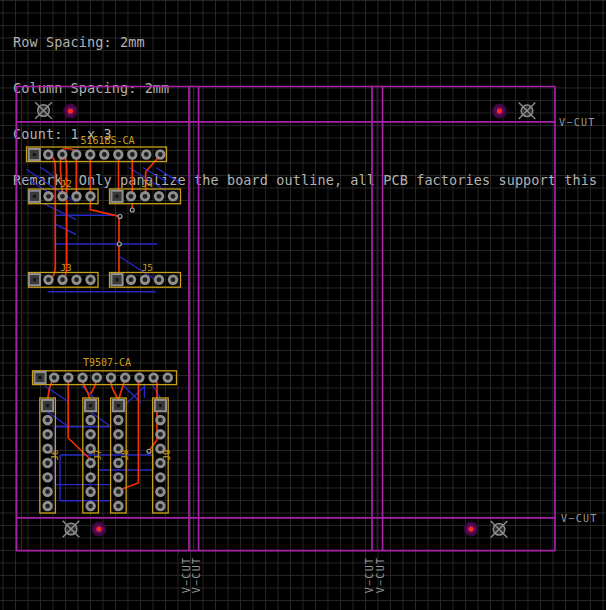 The height and width of the screenshot is (610, 606). What do you see at coordinates (107, 362) in the screenshot?
I see `component-label-T9507-CA: T9507-CA` at bounding box center [107, 362].